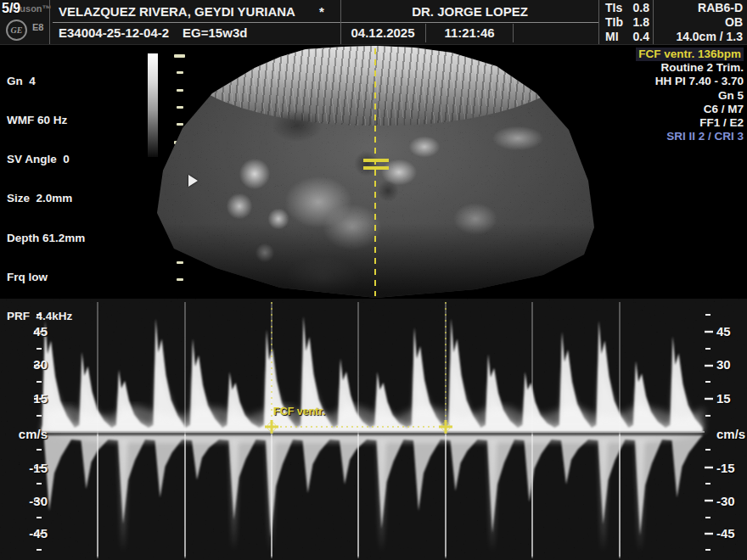 The image size is (747, 560). Describe the element at coordinates (376, 168) in the screenshot. I see `sample-gate-bottom` at that location.